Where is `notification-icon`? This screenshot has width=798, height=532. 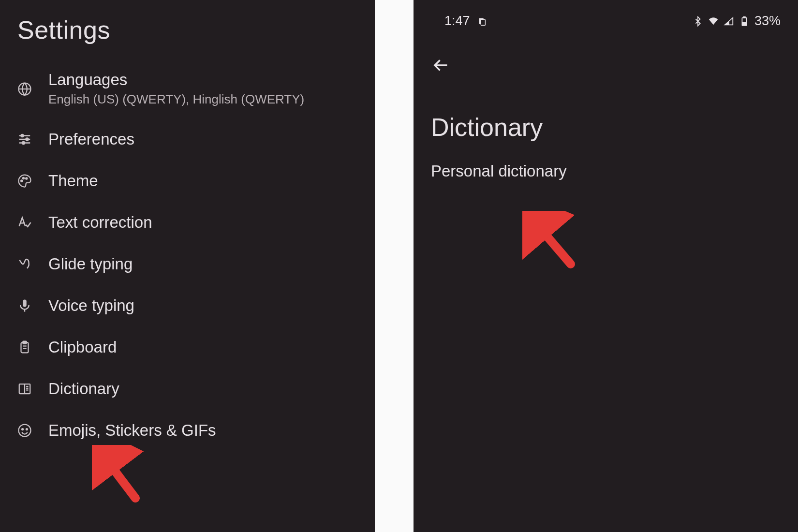 notification-icon is located at coordinates (482, 21).